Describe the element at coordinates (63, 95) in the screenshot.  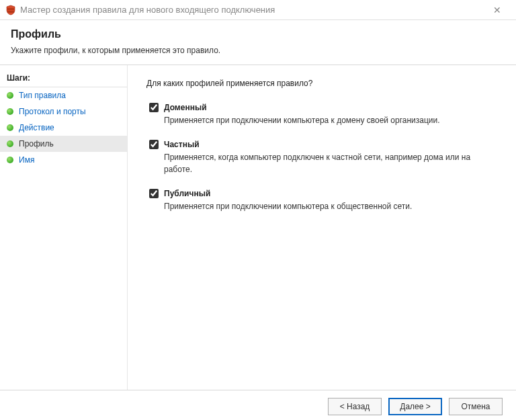
I see `wizard-step-0: Тип правила` at that location.